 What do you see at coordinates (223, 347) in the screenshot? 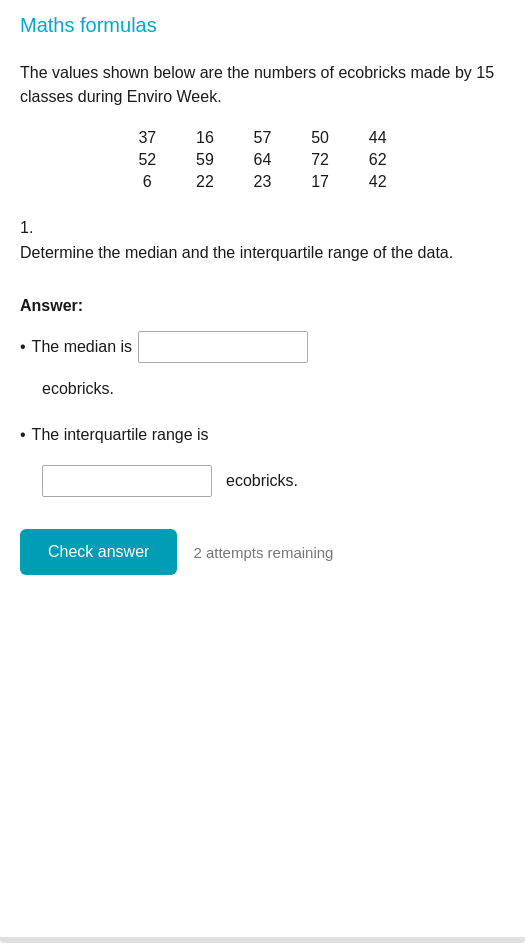
I see `median-input` at bounding box center [223, 347].